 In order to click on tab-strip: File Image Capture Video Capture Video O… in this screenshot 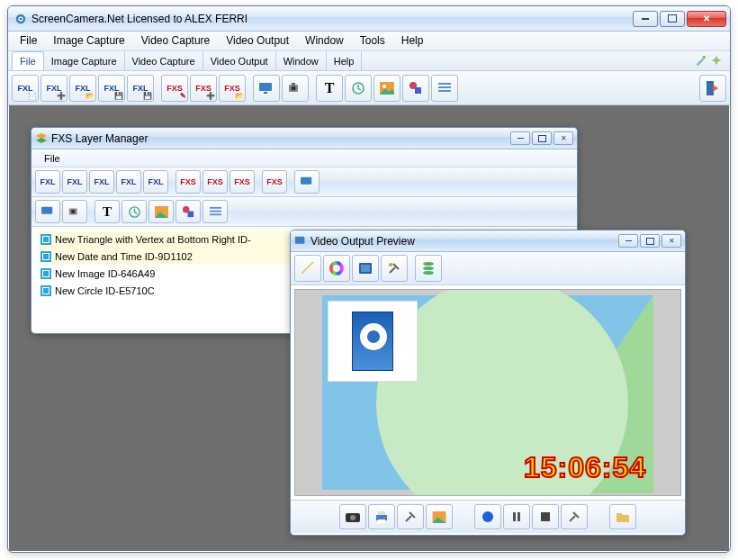, I will do `click(369, 61)`.